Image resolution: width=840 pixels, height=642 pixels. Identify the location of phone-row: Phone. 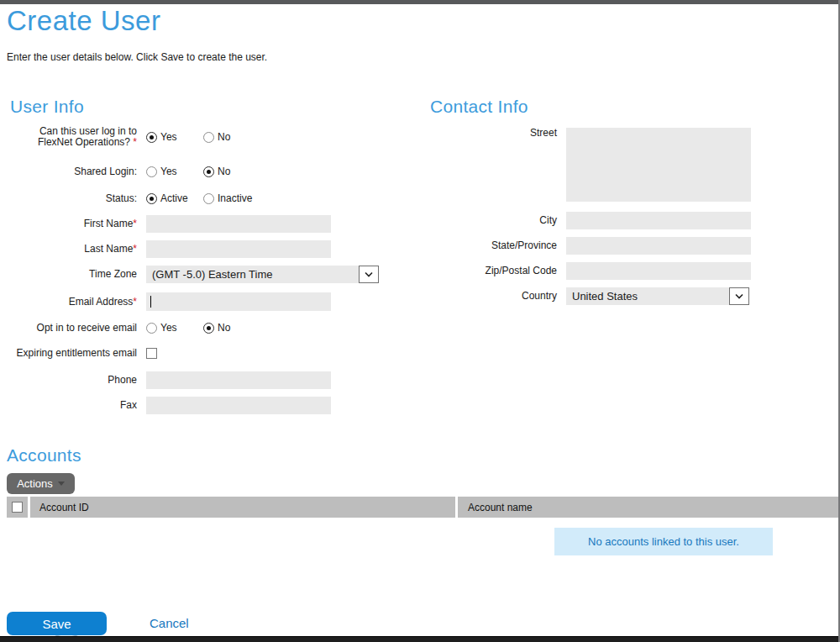
(197, 380).